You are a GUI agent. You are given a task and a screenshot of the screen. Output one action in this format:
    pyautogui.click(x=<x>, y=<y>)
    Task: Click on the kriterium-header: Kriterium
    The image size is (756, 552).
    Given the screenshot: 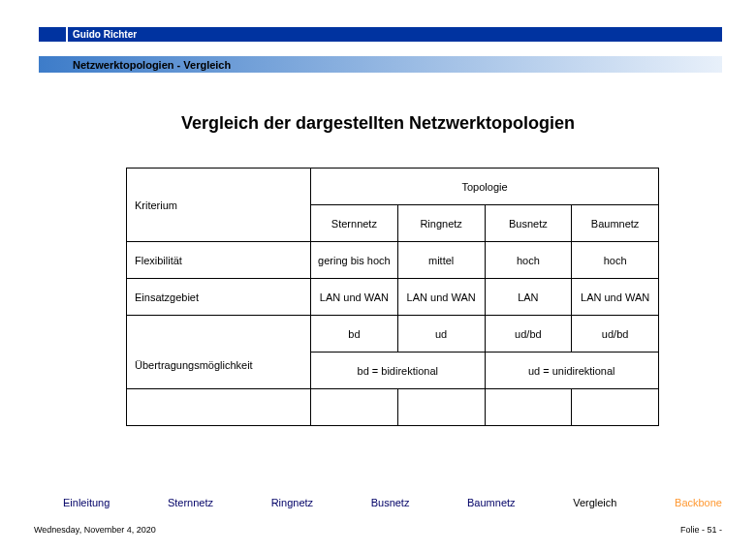 What is the action you would take?
    pyautogui.click(x=219, y=205)
    